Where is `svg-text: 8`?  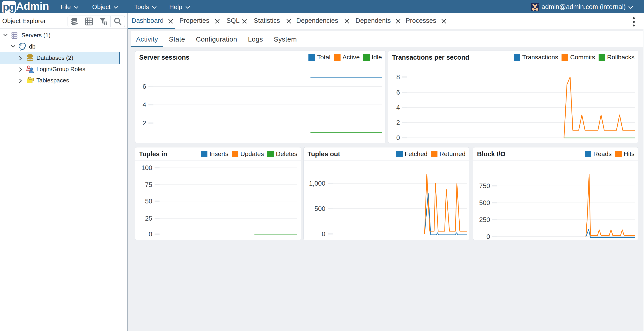
svg-text: 8 is located at coordinates (398, 77).